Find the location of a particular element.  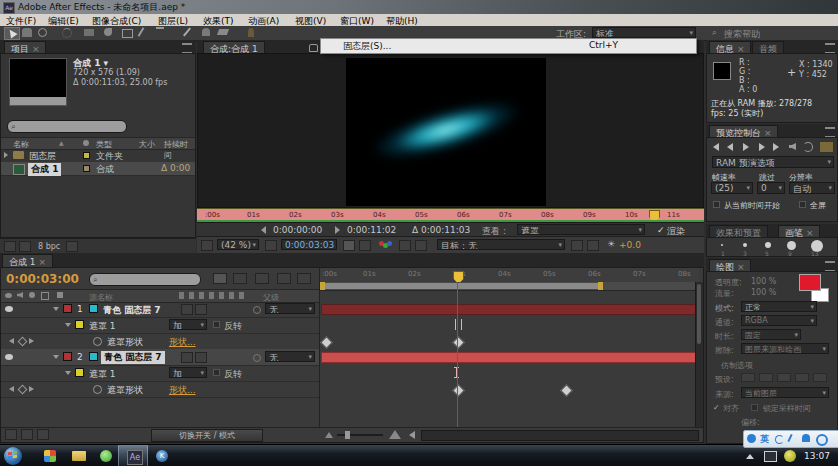

snapshot-icon is located at coordinates (349, 246).